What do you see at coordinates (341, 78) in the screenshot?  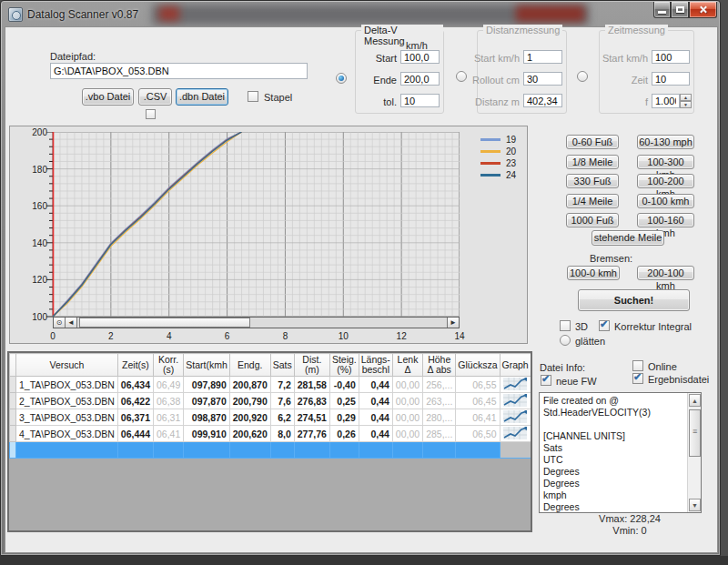 I see `deltav-mode-radio` at bounding box center [341, 78].